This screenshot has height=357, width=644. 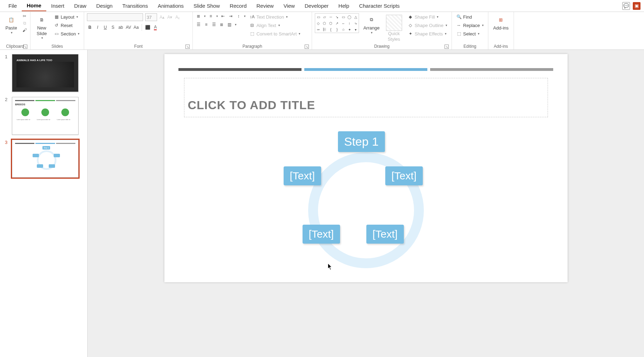 I want to click on strike-icon: S, so click(x=113, y=27).